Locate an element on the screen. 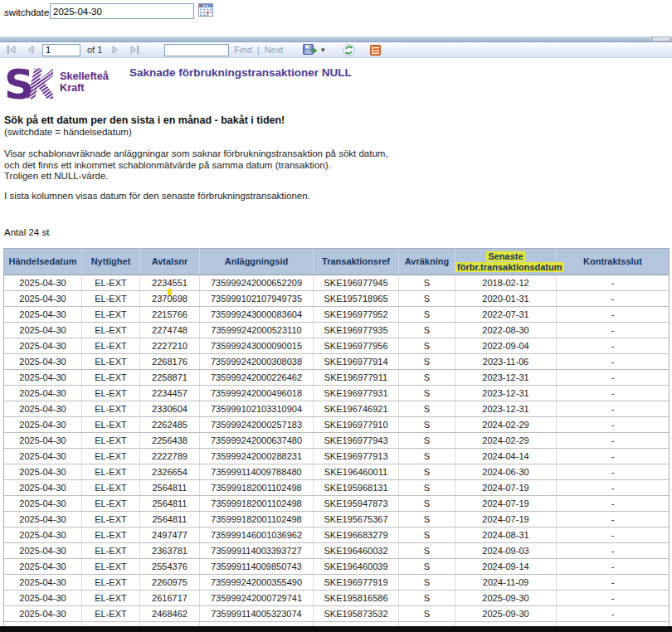 This screenshot has width=672, height=632. switchdate-input is located at coordinates (122, 12).